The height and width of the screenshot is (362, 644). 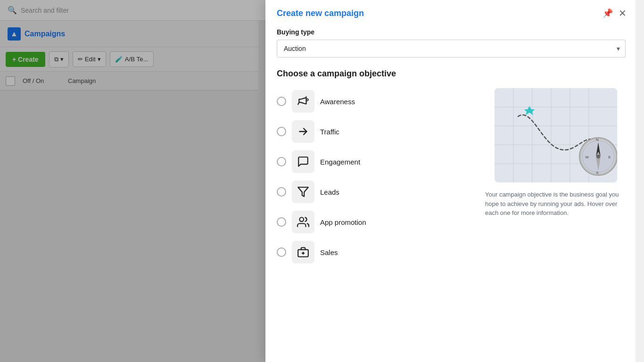 I want to click on app-promotion-label: App promotion, so click(x=343, y=222).